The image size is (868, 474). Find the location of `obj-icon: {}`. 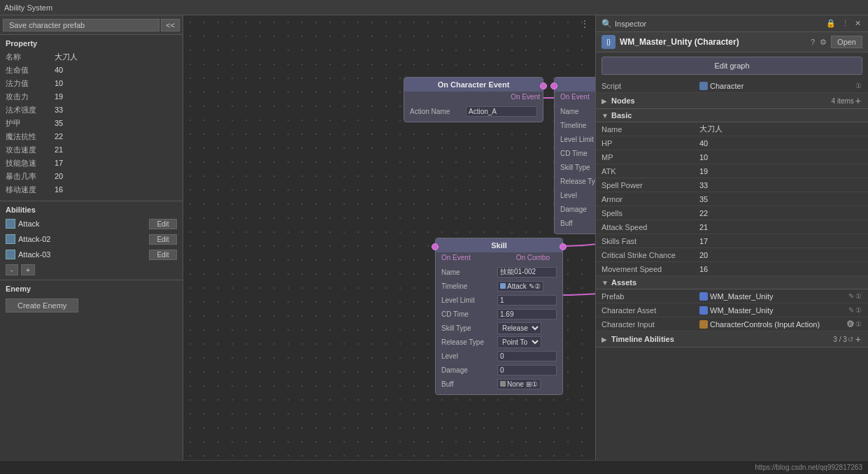

obj-icon: {} is located at coordinates (609, 42).